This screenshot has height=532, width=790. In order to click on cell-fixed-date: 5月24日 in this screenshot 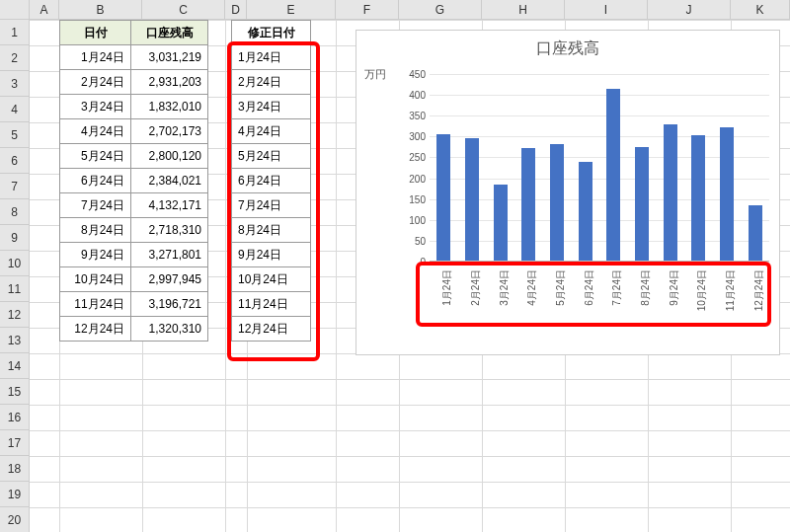, I will do `click(272, 156)`.